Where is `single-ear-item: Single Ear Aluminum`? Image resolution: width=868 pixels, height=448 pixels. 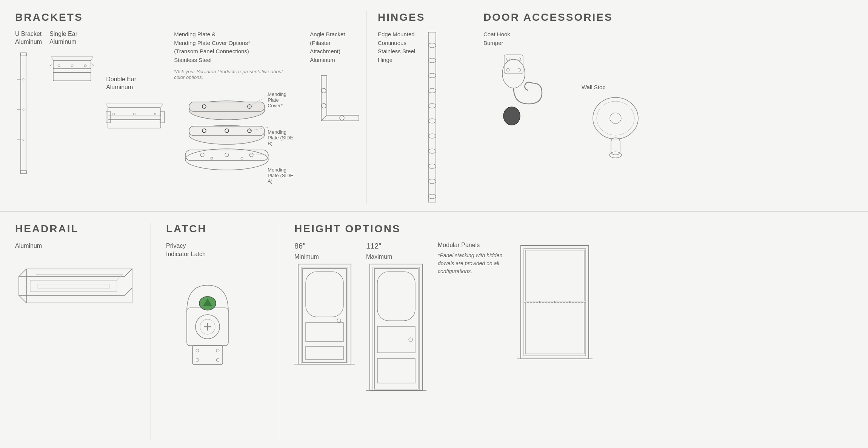
single-ear-item: Single Ear Aluminum is located at coordinates (74, 117).